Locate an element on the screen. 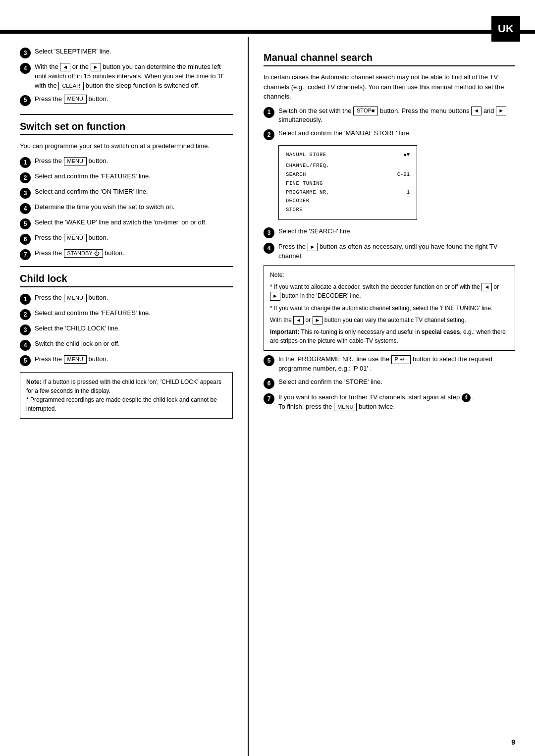 This screenshot has height=756, width=535. note-line-3: With the ◄ or ► button you can vary the … is located at coordinates (389, 320).